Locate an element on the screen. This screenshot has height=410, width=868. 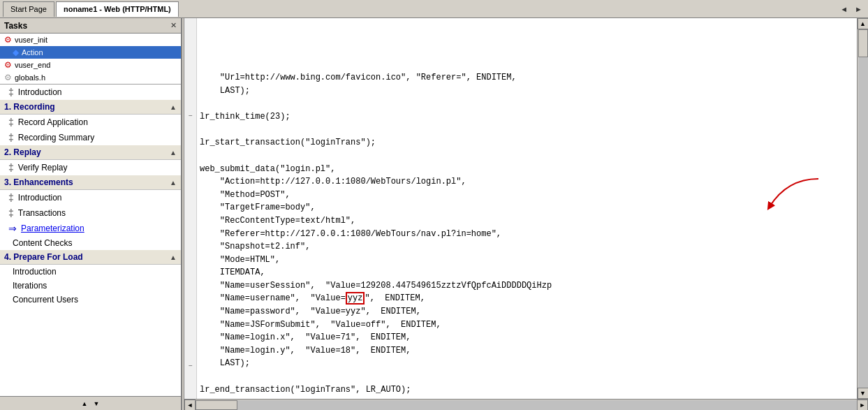
h-scroll-left: ◄ is located at coordinates (190, 405).